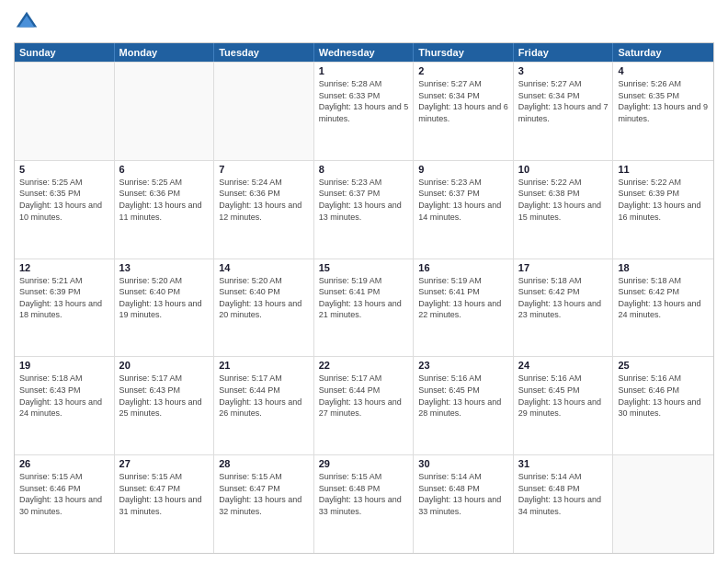 This screenshot has height=563, width=728. I want to click on day-number: 22, so click(364, 365).